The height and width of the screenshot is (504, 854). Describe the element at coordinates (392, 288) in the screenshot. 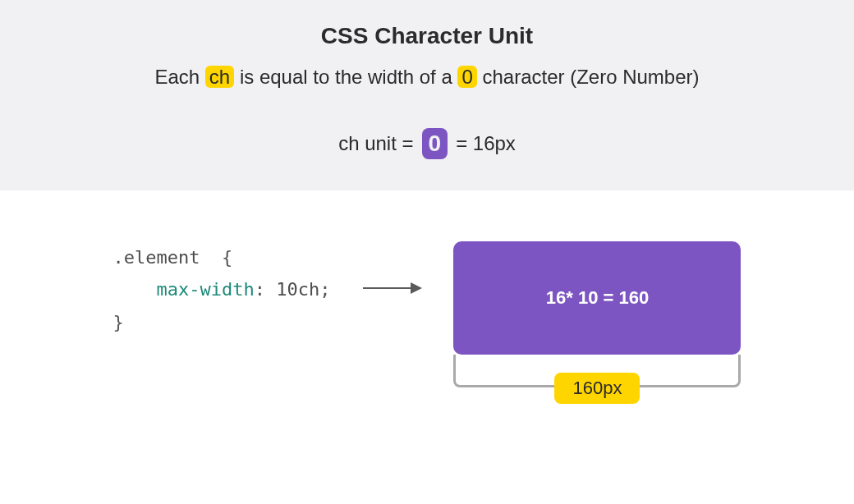

I see `arrow-right-icon` at that location.